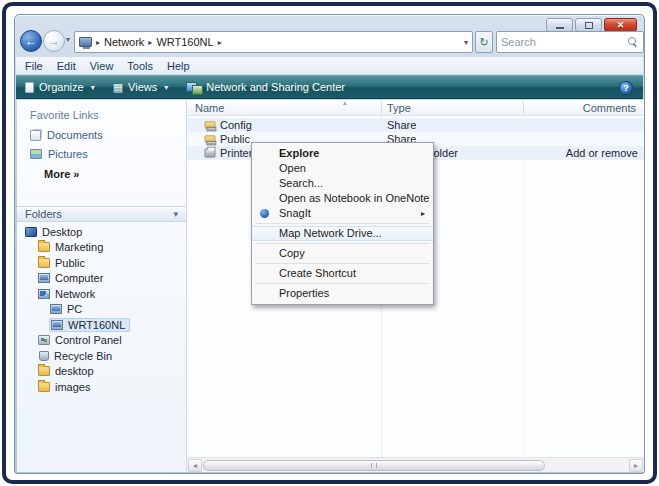  I want to click on menu-view: View, so click(102, 66).